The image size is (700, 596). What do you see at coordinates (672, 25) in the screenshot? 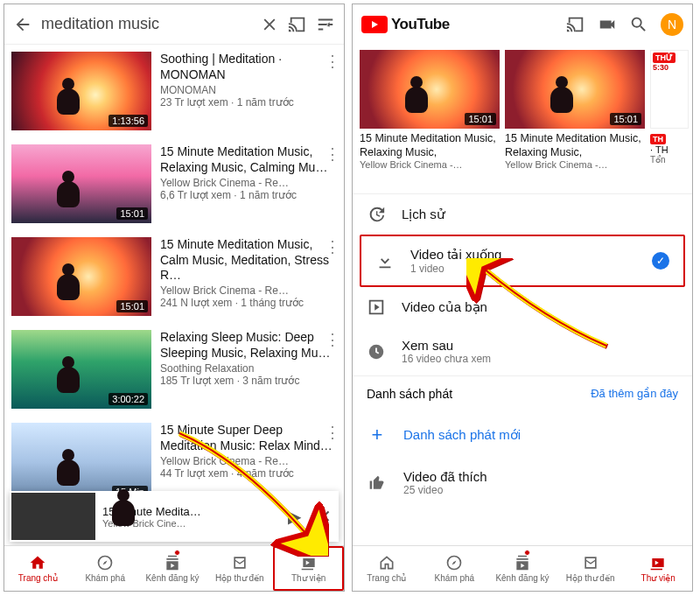
I see `avatar: N` at bounding box center [672, 25].